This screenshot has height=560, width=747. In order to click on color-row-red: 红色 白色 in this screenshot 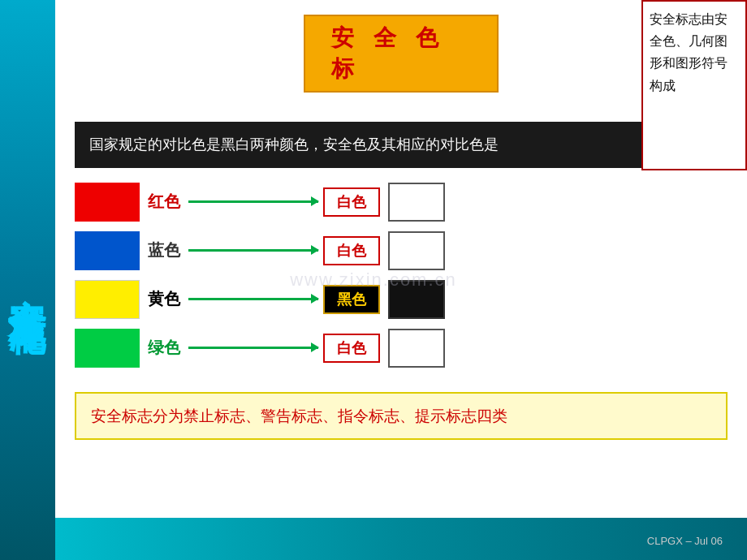, I will do `click(401, 202)`.